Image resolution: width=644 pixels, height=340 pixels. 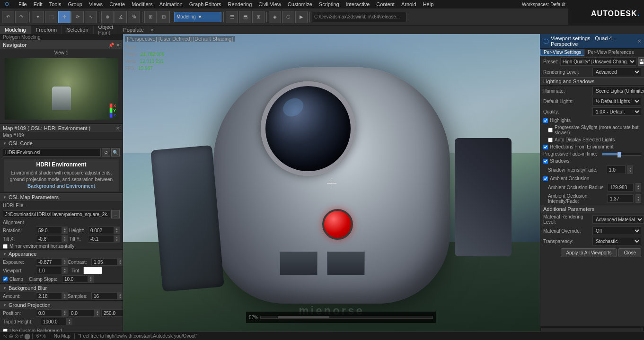 I want to click on navigator-close-btn: ✕, so click(x=118, y=45).